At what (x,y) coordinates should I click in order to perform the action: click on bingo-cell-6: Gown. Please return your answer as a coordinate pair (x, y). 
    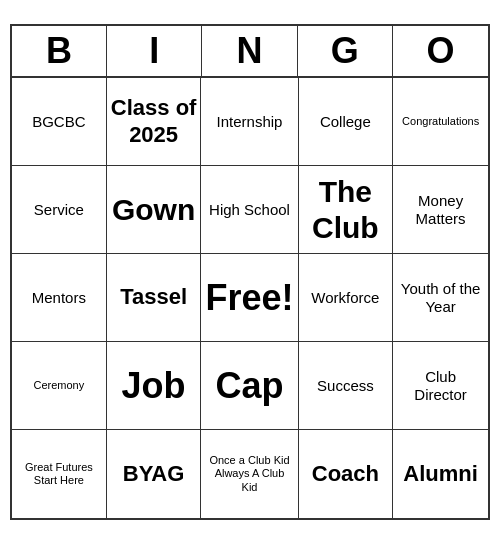
    Looking at the image, I should click on (154, 210).